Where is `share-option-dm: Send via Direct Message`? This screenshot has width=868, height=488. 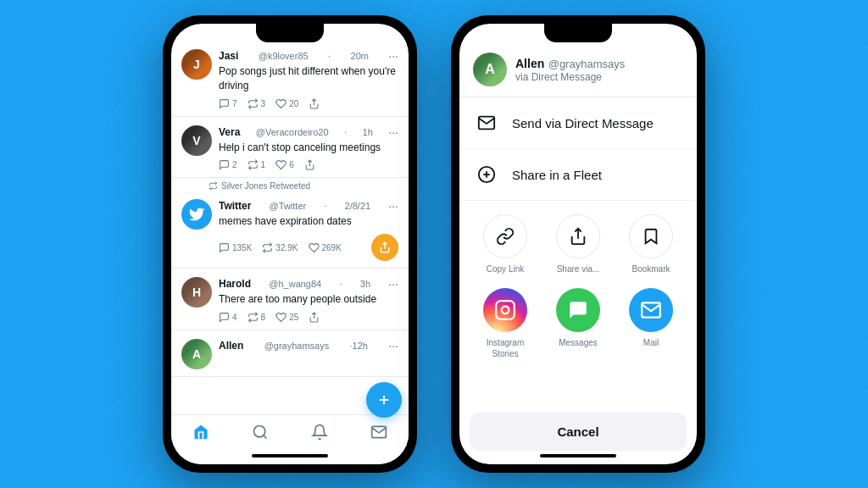 share-option-dm: Send via Direct Message is located at coordinates (578, 124).